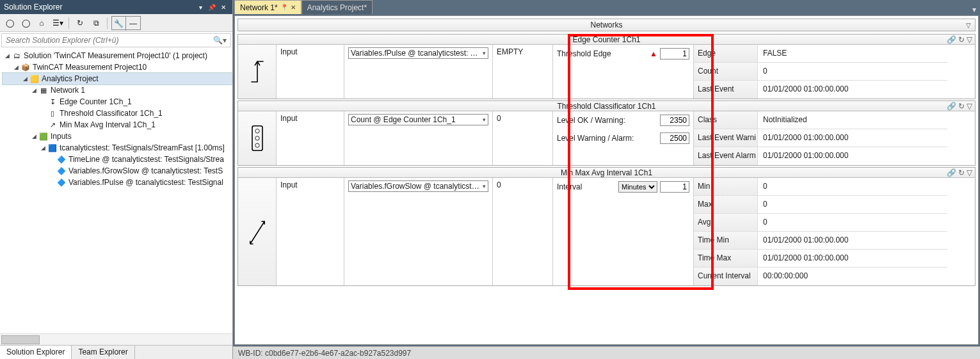 This screenshot has height=359, width=980. What do you see at coordinates (118, 79) in the screenshot?
I see `tree-analytics-project: ◢ 🟨 Analytics Project` at bounding box center [118, 79].